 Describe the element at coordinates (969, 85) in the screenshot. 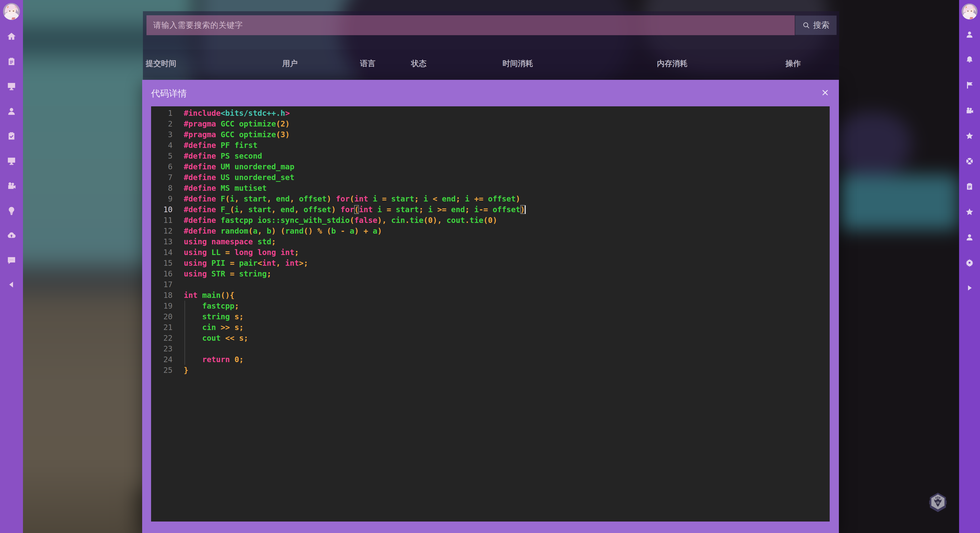

I see `flag-icon` at that location.